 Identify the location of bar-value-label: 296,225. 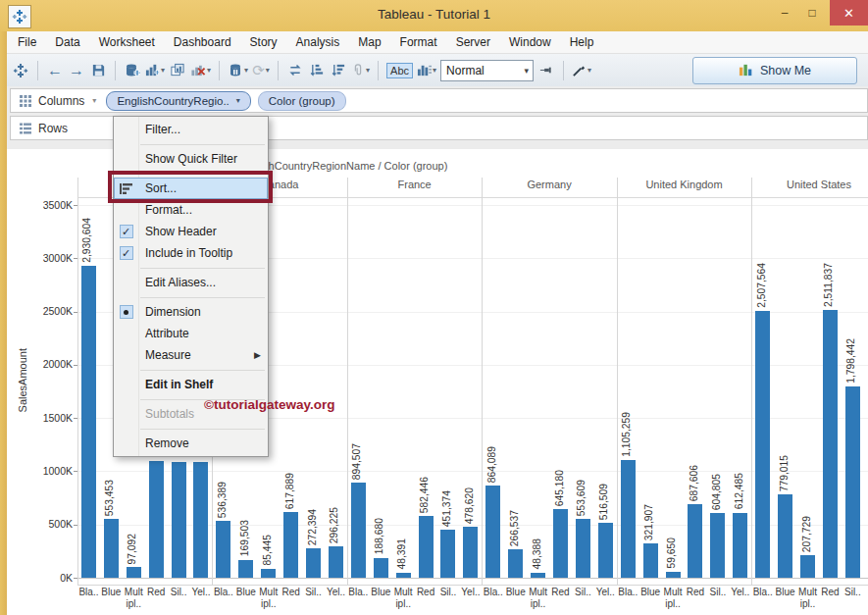
(333, 526).